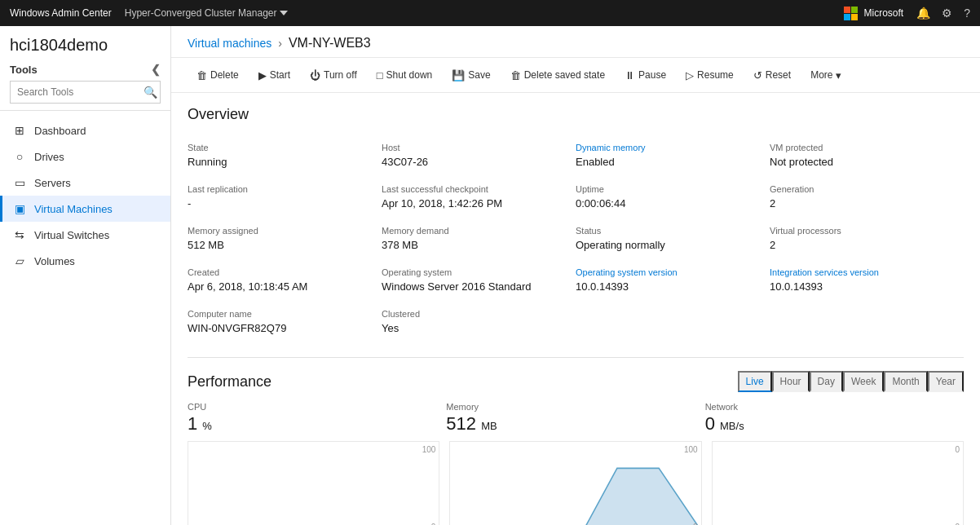 This screenshot has height=525, width=980. Describe the element at coordinates (479, 199) in the screenshot. I see `overview-last-checkpoint: Last successful checkpoint Apr 10, 2018,…` at that location.